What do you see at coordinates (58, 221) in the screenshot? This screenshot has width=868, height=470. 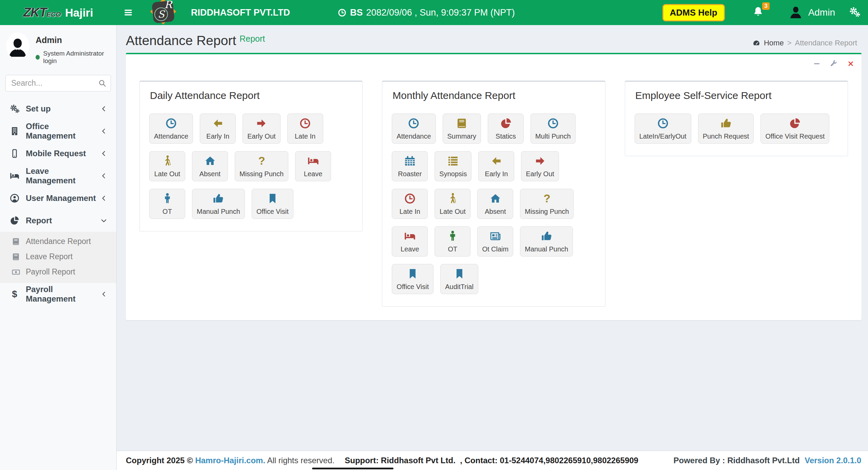 I see `sidebar-item-report: Report` at bounding box center [58, 221].